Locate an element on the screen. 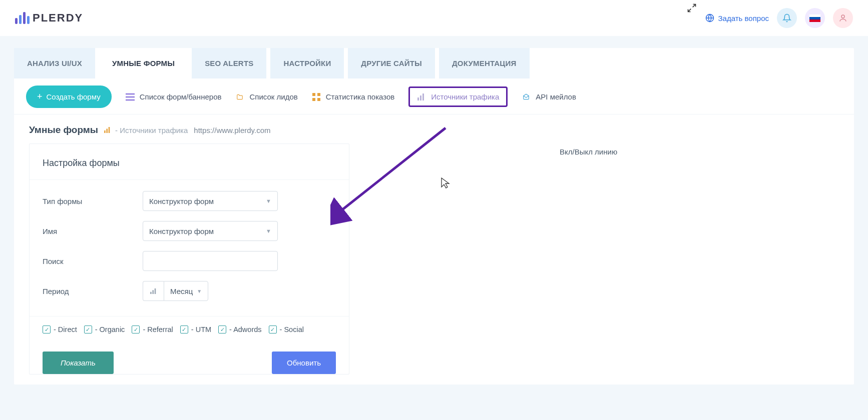 The height and width of the screenshot is (420, 868). tab-settings: НАСТРОЙКИ is located at coordinates (307, 63).